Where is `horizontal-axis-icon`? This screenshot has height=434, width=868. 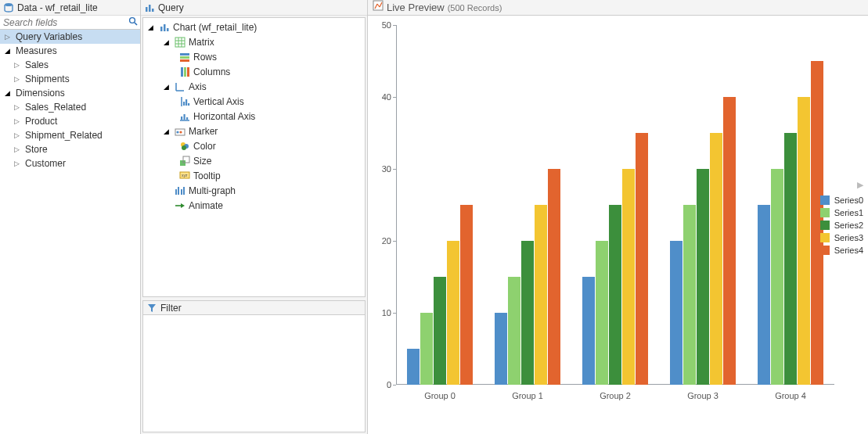
horizontal-axis-icon is located at coordinates (185, 117).